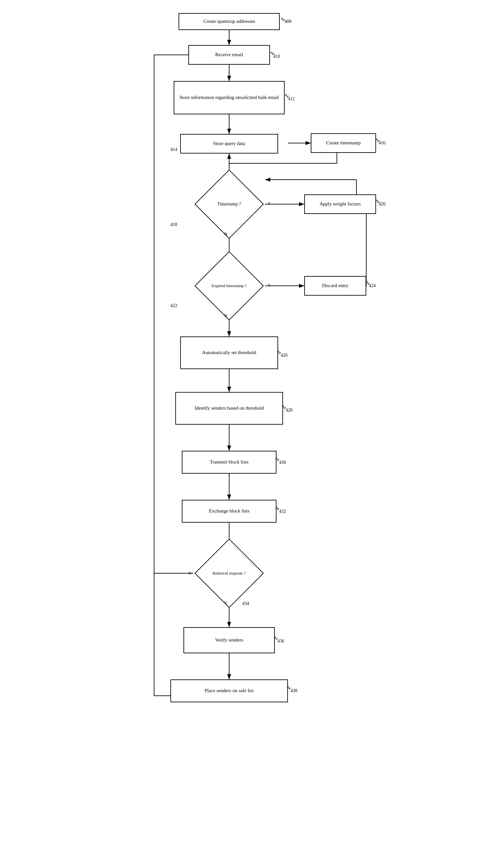 Image resolution: width=504 pixels, height=863 pixels. Describe the element at coordinates (289, 410) in the screenshot. I see `ref-428: 428` at that location.